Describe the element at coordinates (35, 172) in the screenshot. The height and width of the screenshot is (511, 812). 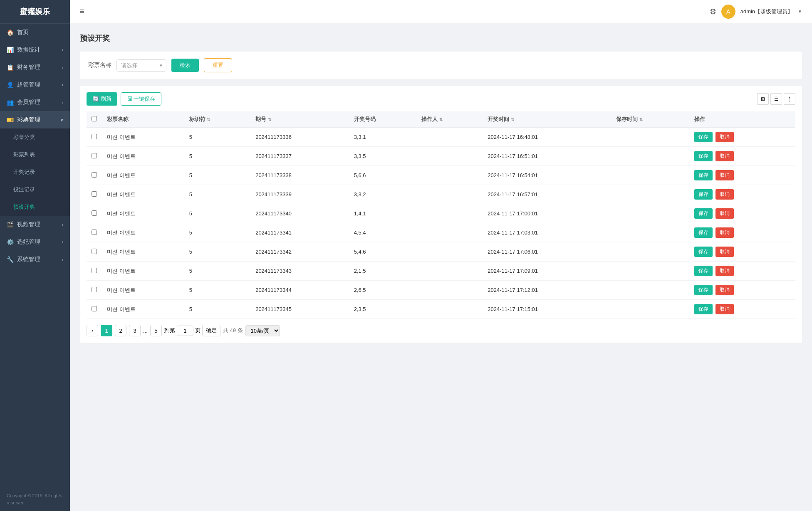
I see `sidebar-item-draw-record: 开奖记录` at that location.